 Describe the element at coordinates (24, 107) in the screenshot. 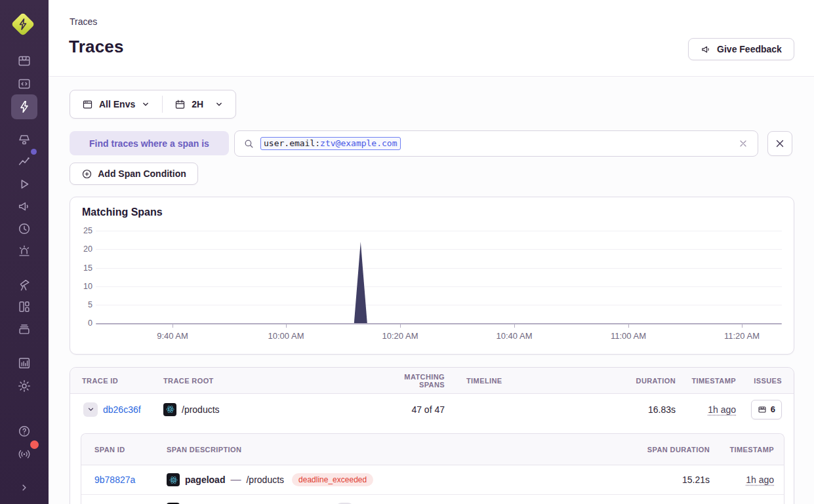

I see `sidebar-item-explore-active` at that location.